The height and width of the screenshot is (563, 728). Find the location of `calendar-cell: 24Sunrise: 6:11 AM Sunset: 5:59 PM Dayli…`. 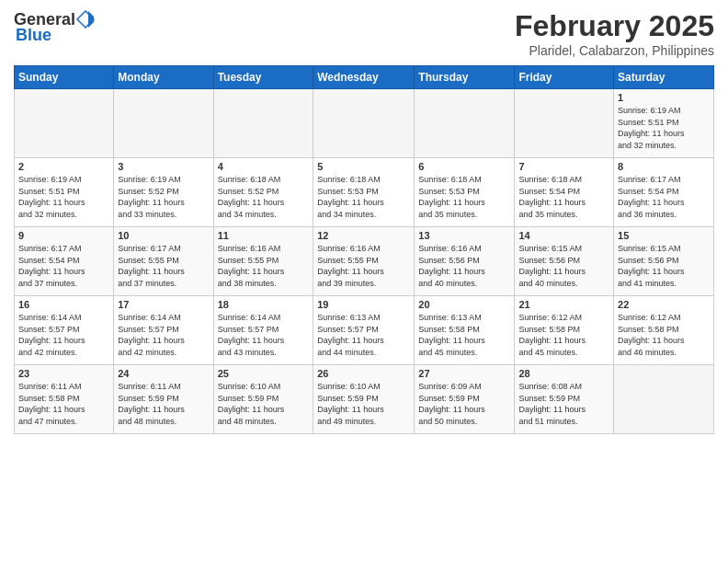

calendar-cell: 24Sunrise: 6:11 AM Sunset: 5:59 PM Dayli… is located at coordinates (164, 399).